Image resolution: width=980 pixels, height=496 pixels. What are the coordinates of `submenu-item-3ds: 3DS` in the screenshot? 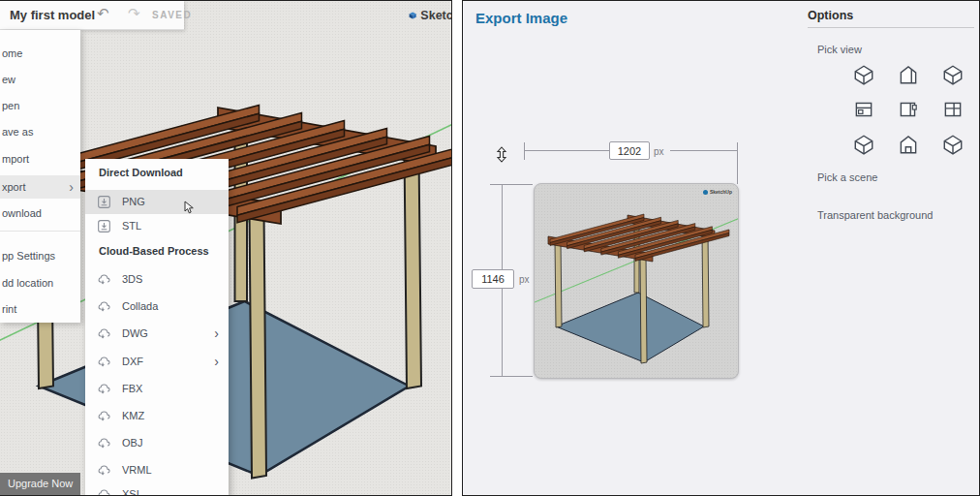 It's located at (157, 279).